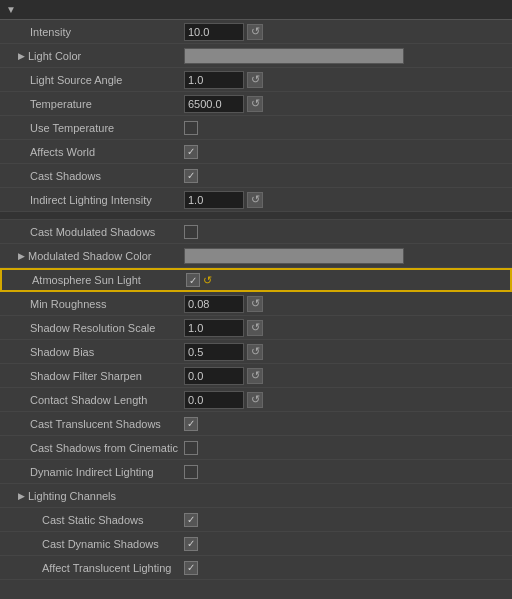  What do you see at coordinates (255, 200) in the screenshot?
I see `reset-btn-indirect-lighting-intensity: ↺` at bounding box center [255, 200].